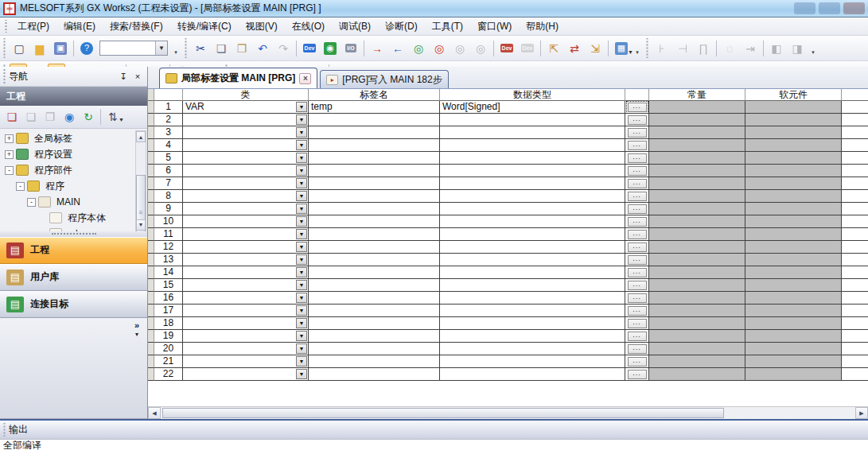 This screenshot has width=868, height=450. What do you see at coordinates (154, 413) in the screenshot?
I see `scroll-left-icon: ◀` at bounding box center [154, 413].